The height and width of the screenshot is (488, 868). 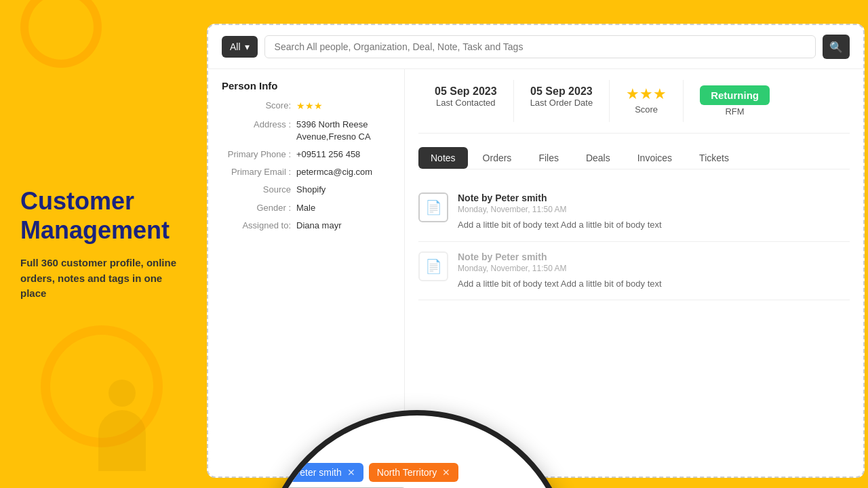 What do you see at coordinates (634, 107) in the screenshot?
I see `stats-row: 05 Sep 2023 Last Contacted 05 Sep 2023 L…` at bounding box center [634, 107].